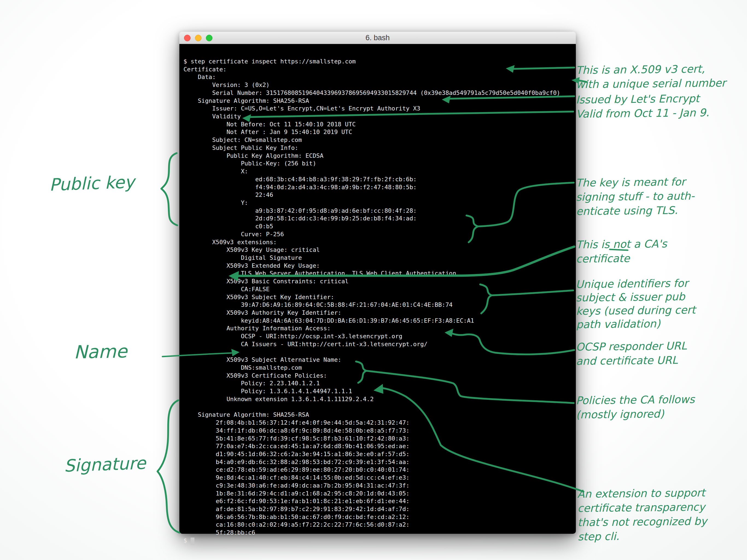  What do you see at coordinates (661, 77) in the screenshot?
I see `annotation-version-serial: This is an X.509 v3 cert, with a unique …` at bounding box center [661, 77].